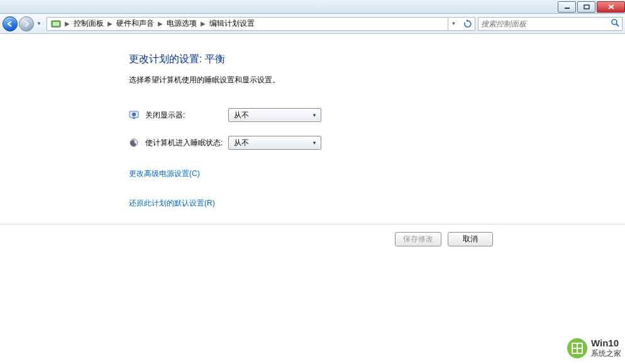  Describe the element at coordinates (187, 143) in the screenshot. I see `sleep-label: 使计算机进入睡眠状态:` at that location.